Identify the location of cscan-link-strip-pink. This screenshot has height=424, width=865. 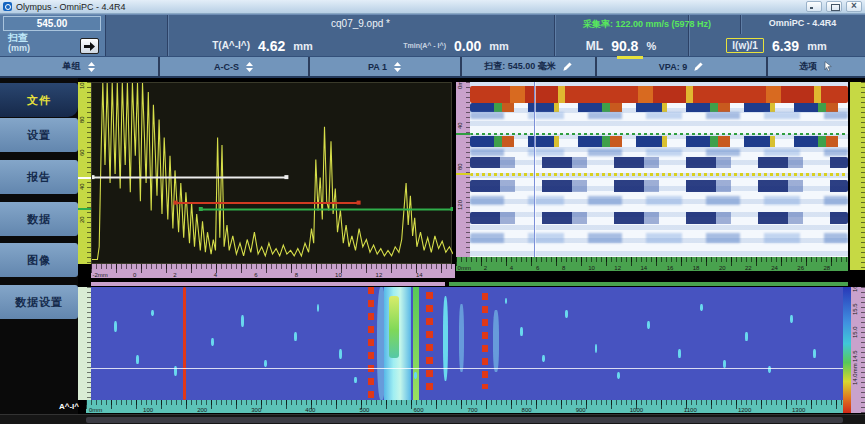
(268, 284).